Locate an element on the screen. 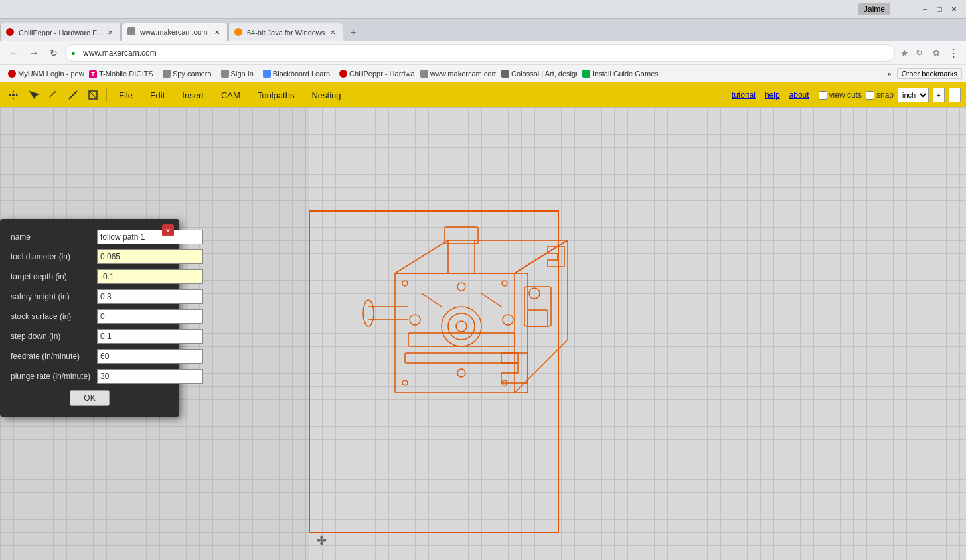  zoom-in-button: + is located at coordinates (939, 95).